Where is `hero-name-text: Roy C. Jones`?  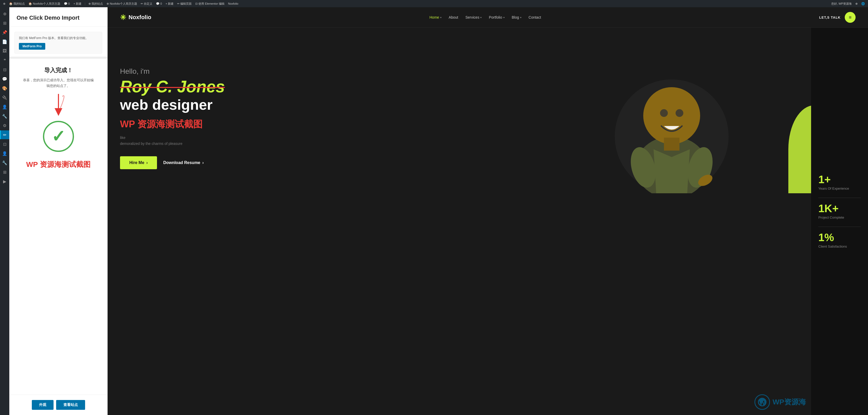
hero-name-text: Roy C. Jones is located at coordinates (173, 87).